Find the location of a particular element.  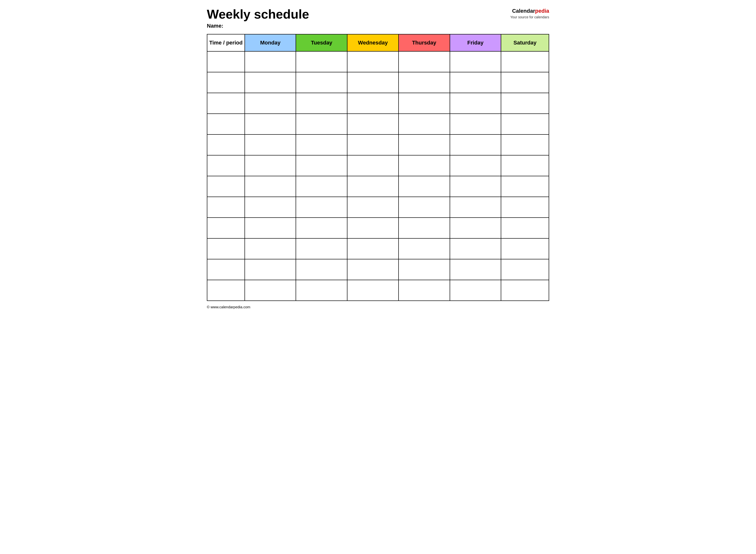

page-title: Weekly schedule is located at coordinates (359, 14).